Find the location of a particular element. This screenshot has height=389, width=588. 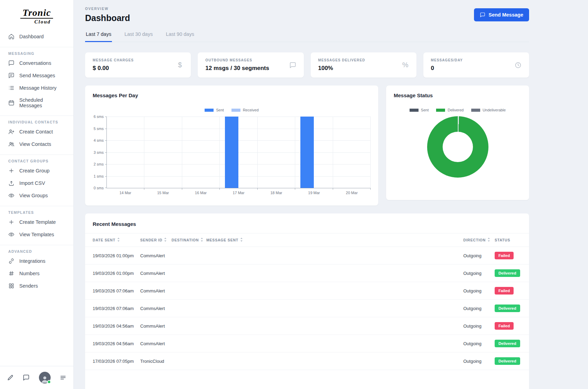

legend-received: Received is located at coordinates (245, 110).